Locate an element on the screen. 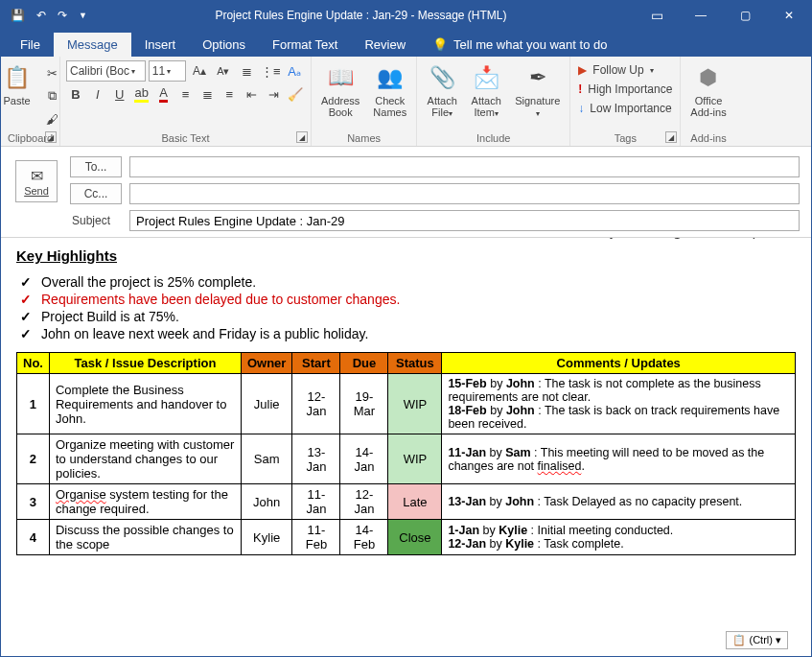 The image size is (812, 657). tags-dialog-launcher: ◢ is located at coordinates (671, 137).